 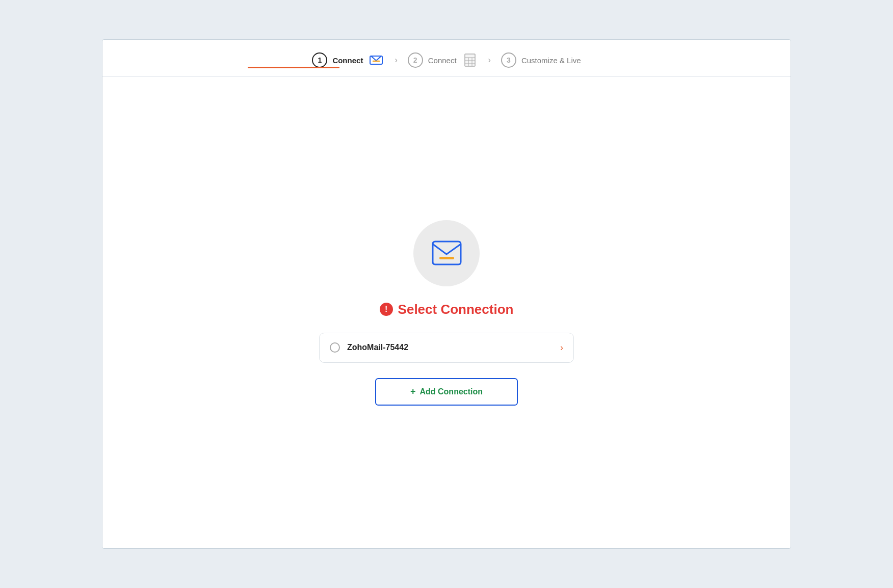 I want to click on step-2-number: 2, so click(x=415, y=60).